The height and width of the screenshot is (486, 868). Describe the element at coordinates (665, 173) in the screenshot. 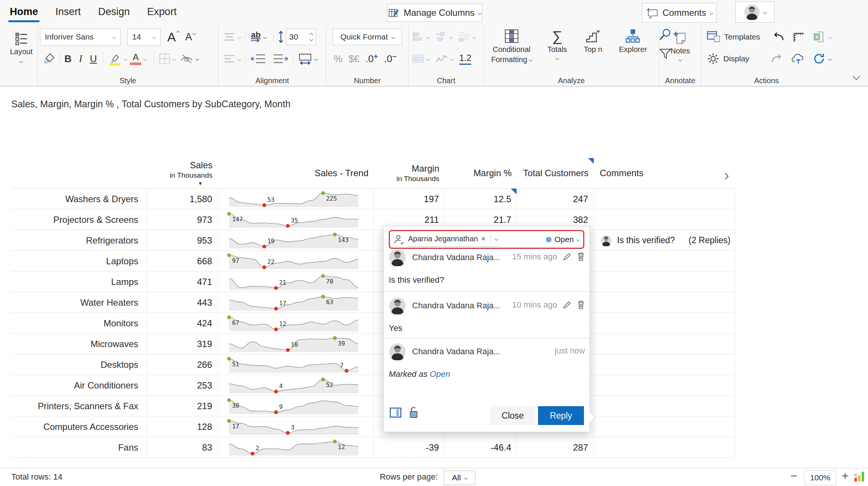

I see `header-comments: Comments` at that location.